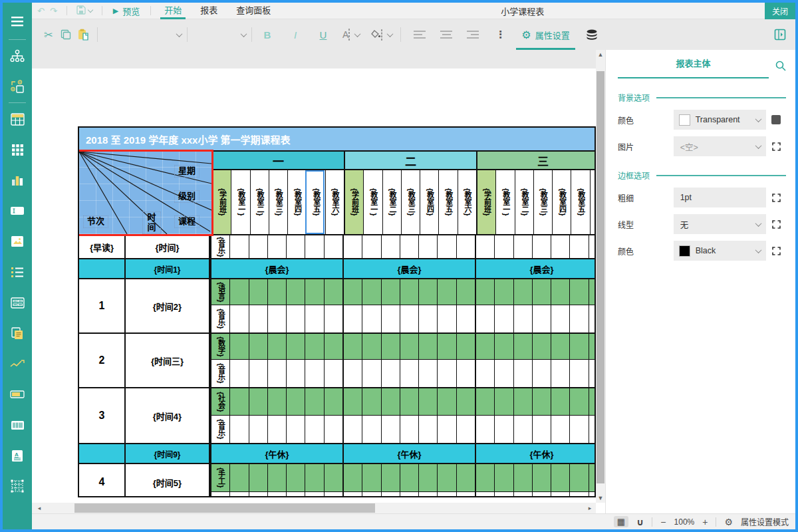 The width and height of the screenshot is (798, 532). Describe the element at coordinates (39, 508) in the screenshot. I see `scroll-left-icon: ◂` at that location.